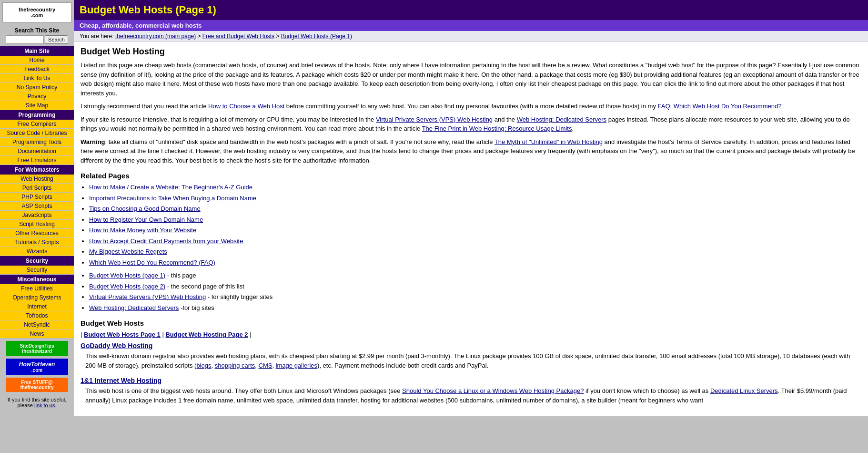  I want to click on sidebar-item-internet: Internet, so click(37, 307).